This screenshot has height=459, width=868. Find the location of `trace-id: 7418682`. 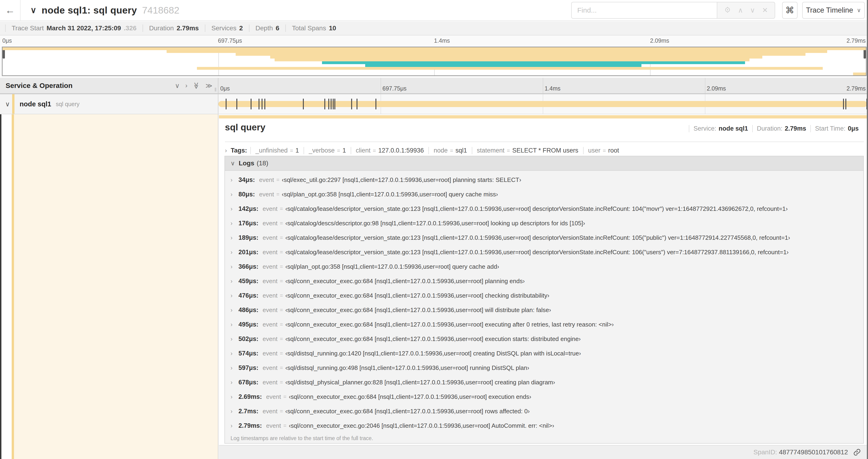

trace-id: 7418682 is located at coordinates (161, 10).